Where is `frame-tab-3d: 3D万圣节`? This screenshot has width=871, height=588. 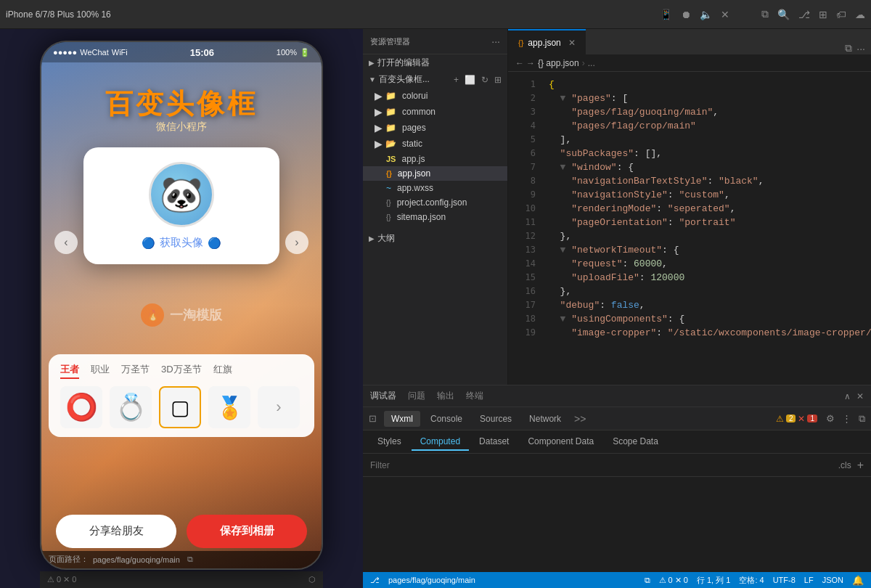
frame-tab-3d: 3D万圣节 is located at coordinates (181, 371).